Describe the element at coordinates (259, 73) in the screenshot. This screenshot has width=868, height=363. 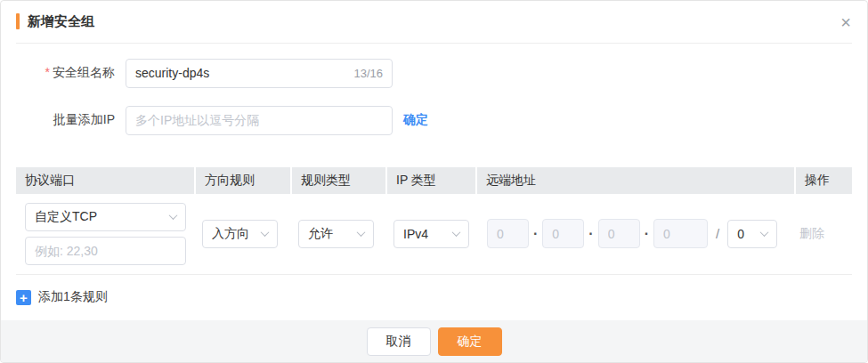
I see `security-group-name-input-wrap: 13/16` at that location.